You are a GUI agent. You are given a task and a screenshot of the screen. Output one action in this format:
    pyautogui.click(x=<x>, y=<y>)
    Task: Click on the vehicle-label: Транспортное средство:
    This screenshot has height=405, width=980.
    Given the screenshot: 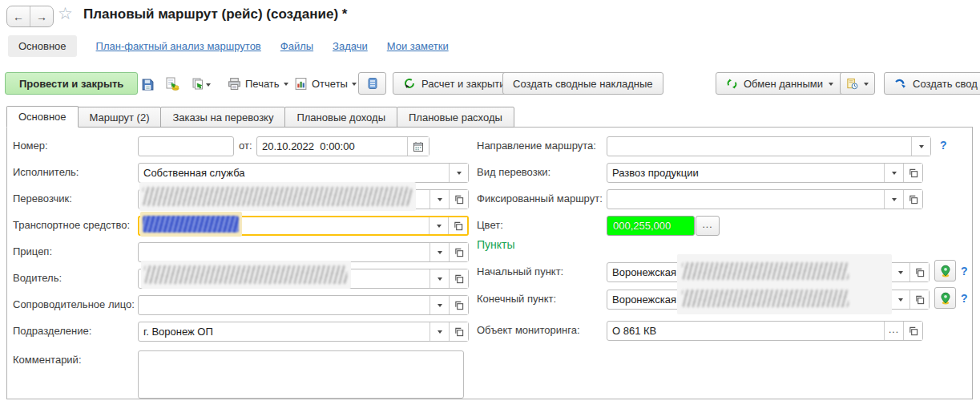 What is the action you would take?
    pyautogui.click(x=71, y=225)
    